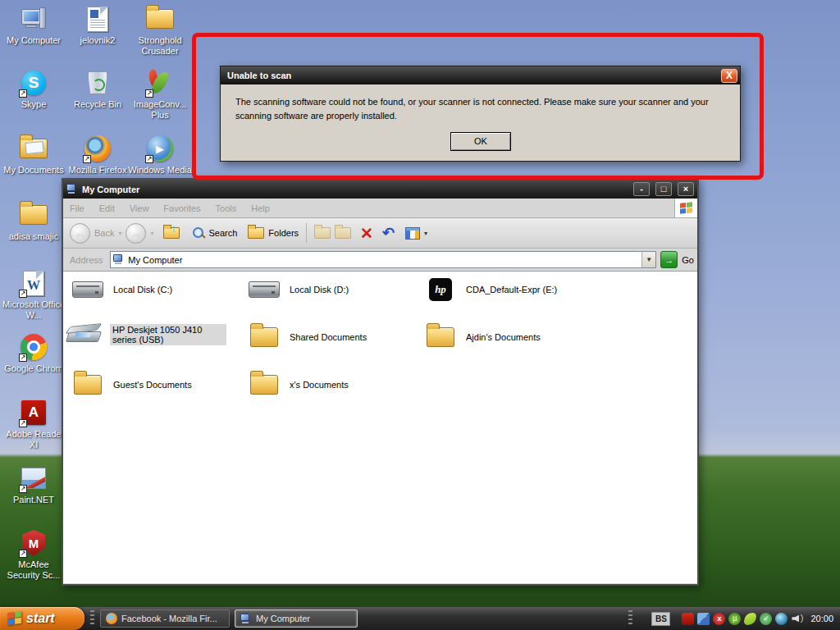  What do you see at coordinates (383, 259) in the screenshot?
I see `address-combo: My Computer ▼` at bounding box center [383, 259].